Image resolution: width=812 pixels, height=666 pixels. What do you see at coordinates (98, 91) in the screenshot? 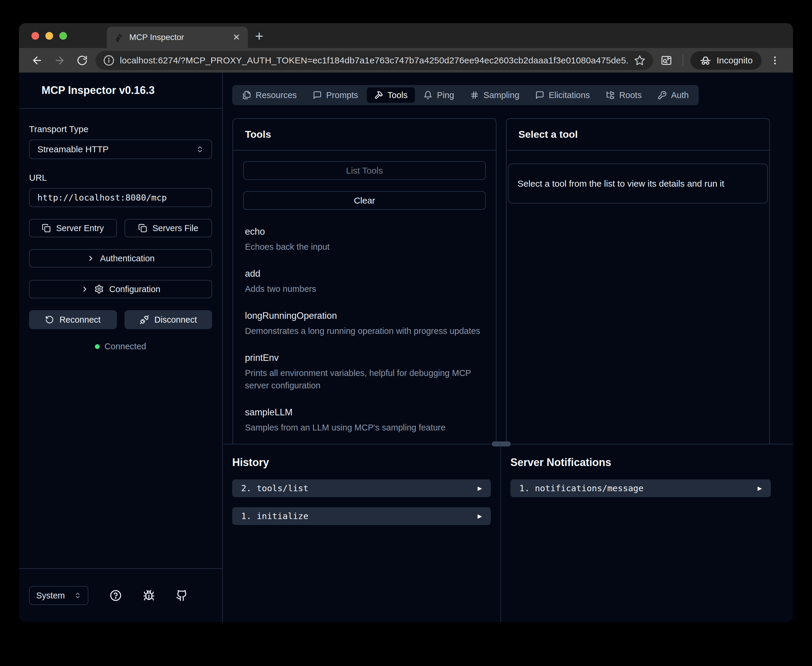
I see `app-title: MCP Inspector v0.16.3` at bounding box center [98, 91].